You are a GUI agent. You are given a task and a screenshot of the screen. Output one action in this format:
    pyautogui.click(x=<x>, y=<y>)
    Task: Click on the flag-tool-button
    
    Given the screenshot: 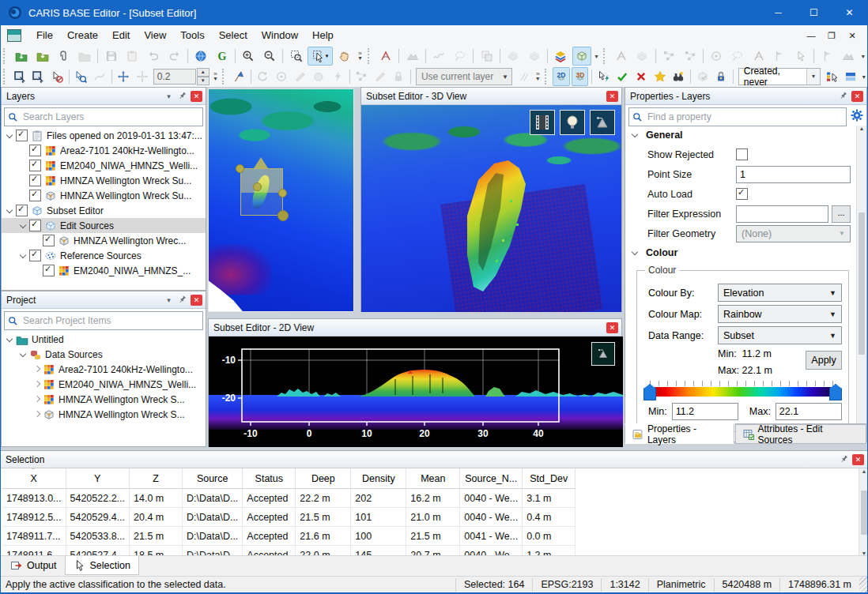 What is the action you would take?
    pyautogui.click(x=827, y=56)
    